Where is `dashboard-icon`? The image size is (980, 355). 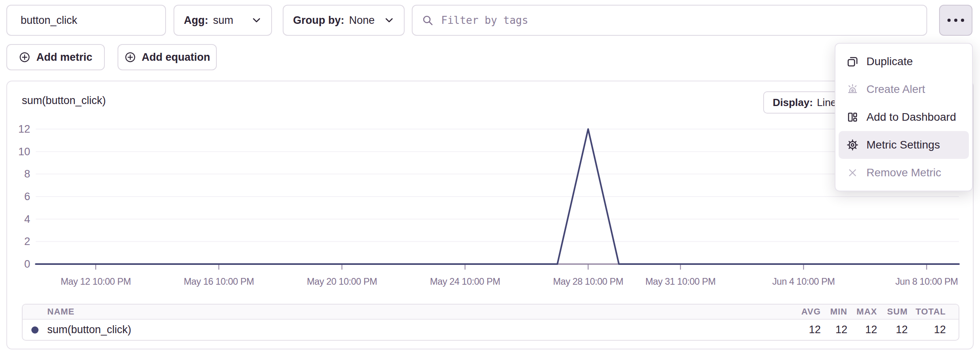
dashboard-icon is located at coordinates (853, 117).